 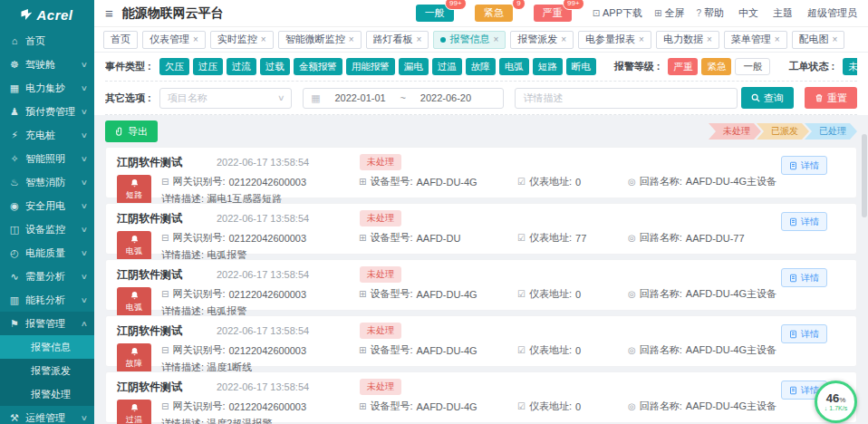 I want to click on topbar-link: 中文, so click(x=747, y=13).